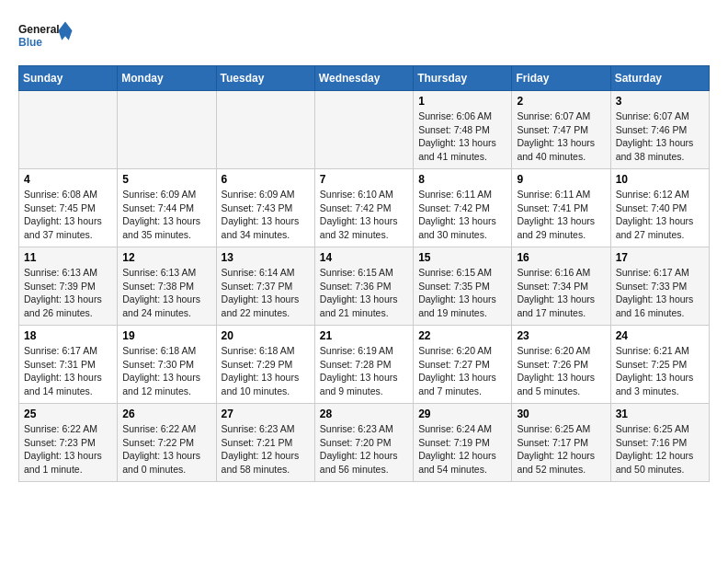 The height and width of the screenshot is (563, 728). I want to click on day-number: 6, so click(266, 179).